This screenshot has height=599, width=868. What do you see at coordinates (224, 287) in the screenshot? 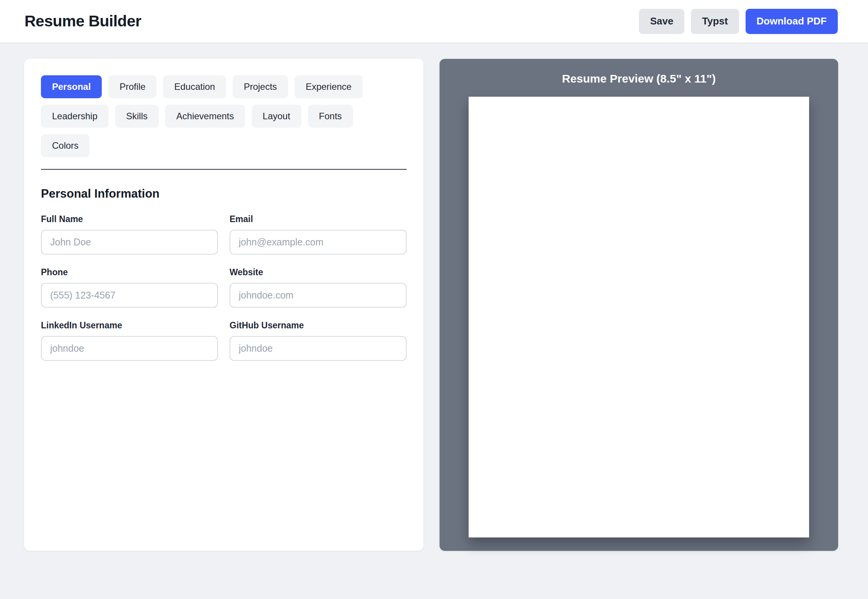
I see `form-grid: Full Name Email Phone Website` at bounding box center [224, 287].